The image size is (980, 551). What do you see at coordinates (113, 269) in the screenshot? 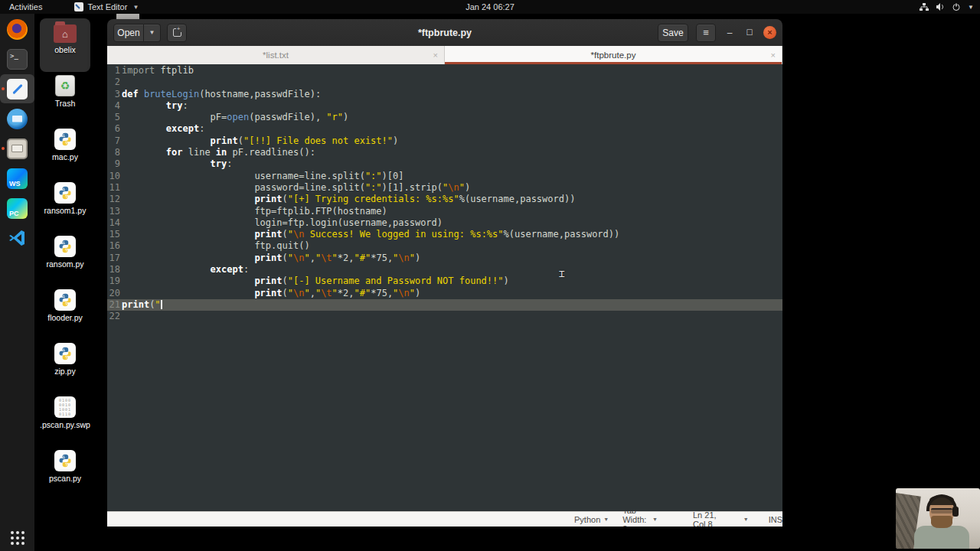
I see `line-number: 18` at bounding box center [113, 269].